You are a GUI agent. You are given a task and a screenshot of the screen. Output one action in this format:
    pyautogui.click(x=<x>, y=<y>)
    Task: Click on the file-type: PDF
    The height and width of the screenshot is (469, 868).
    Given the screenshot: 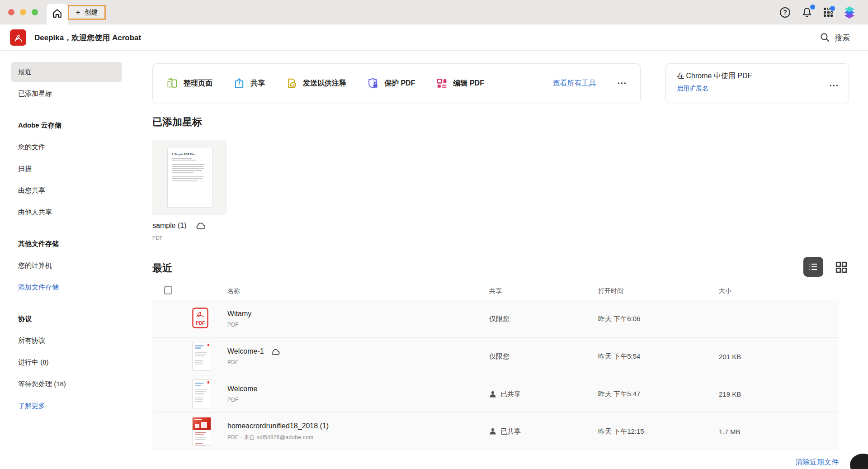 What is the action you would take?
    pyautogui.click(x=254, y=362)
    